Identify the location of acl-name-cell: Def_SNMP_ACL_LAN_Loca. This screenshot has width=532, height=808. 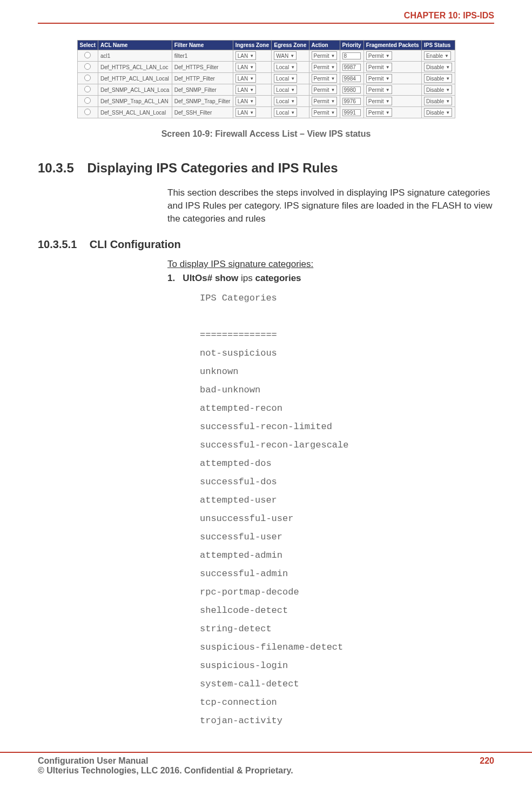
(135, 90).